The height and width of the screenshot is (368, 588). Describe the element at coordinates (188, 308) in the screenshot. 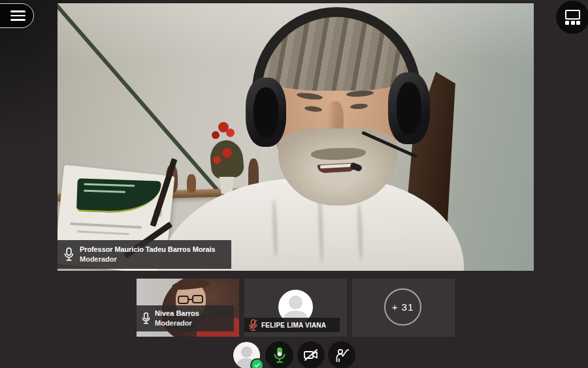

I see `participant-tile-nivea: Nivea Barros Moderador` at that location.